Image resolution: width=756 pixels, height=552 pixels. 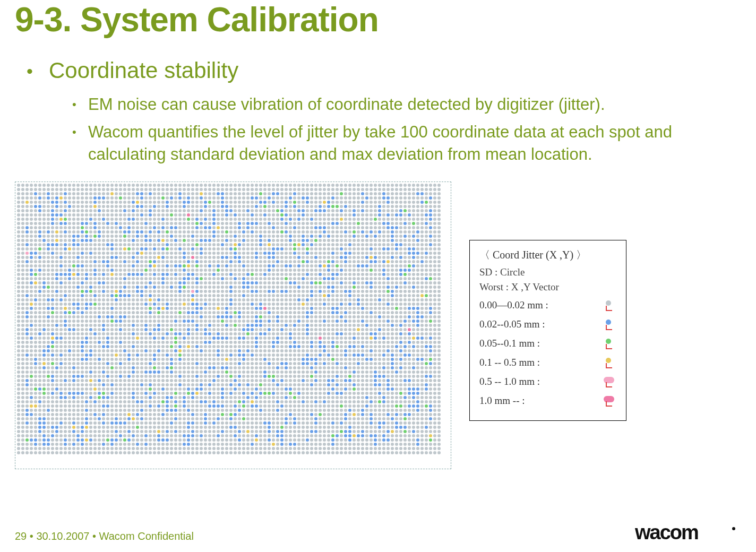 What do you see at coordinates (539, 343) in the screenshot?
I see `legend-label: 0.05--0.1 mm :` at bounding box center [539, 343].